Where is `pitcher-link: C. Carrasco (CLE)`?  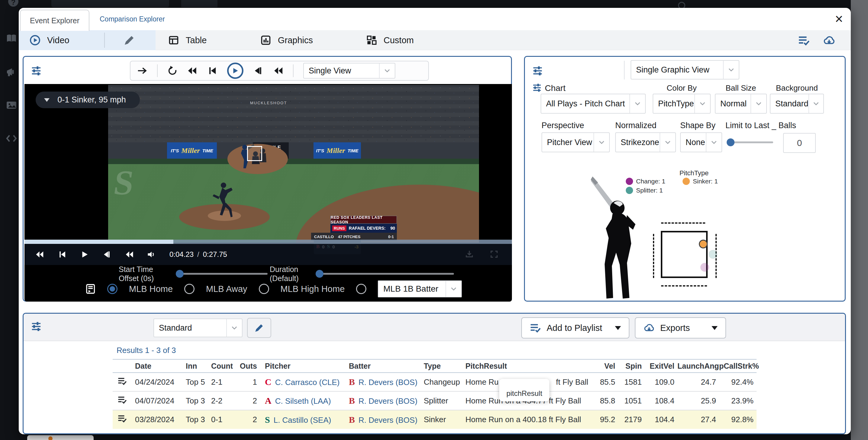
pitcher-link: C. Carrasco (CLE) is located at coordinates (307, 382).